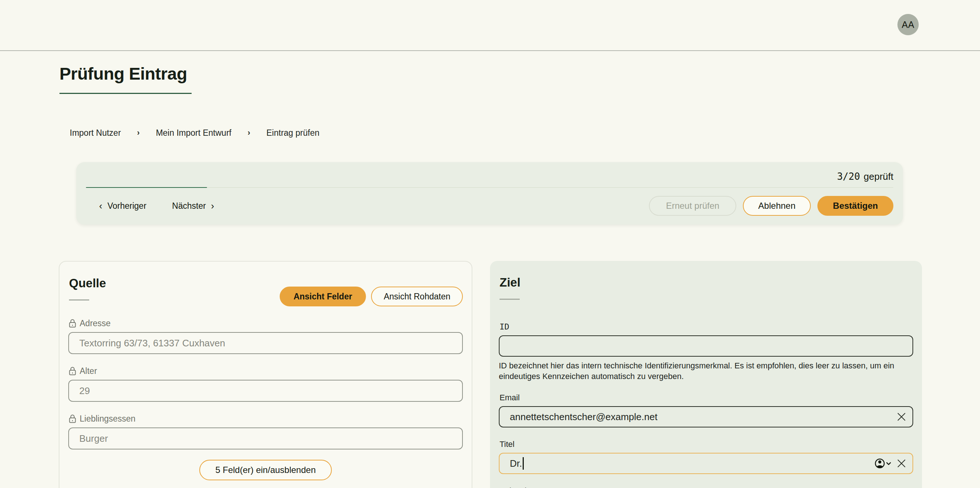 This screenshot has width=980, height=488. Describe the element at coordinates (706, 397) in the screenshot. I see `email-field-label: Email` at that location.